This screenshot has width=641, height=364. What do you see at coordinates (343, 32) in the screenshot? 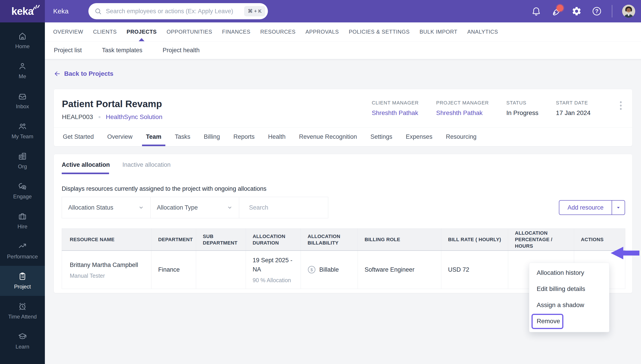
I see `main-nav: OVERVIEW CLIENTS PROJECTS OPPORTUNITIES …` at bounding box center [343, 32].